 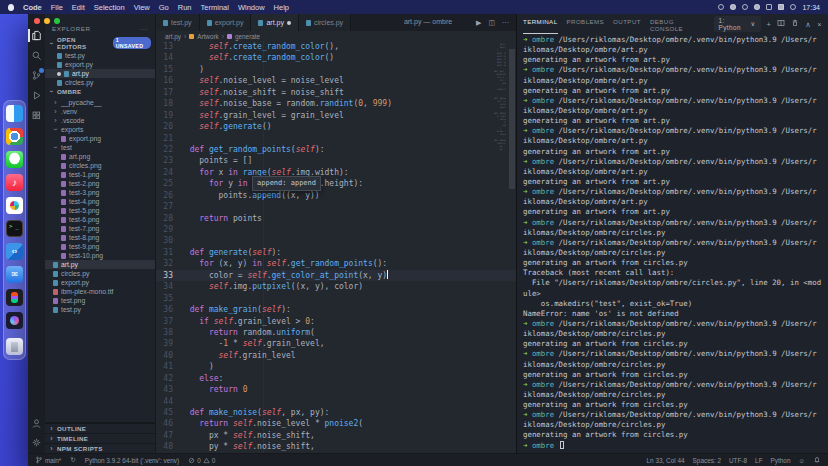 I want to click on search-icon, so click(x=36, y=56).